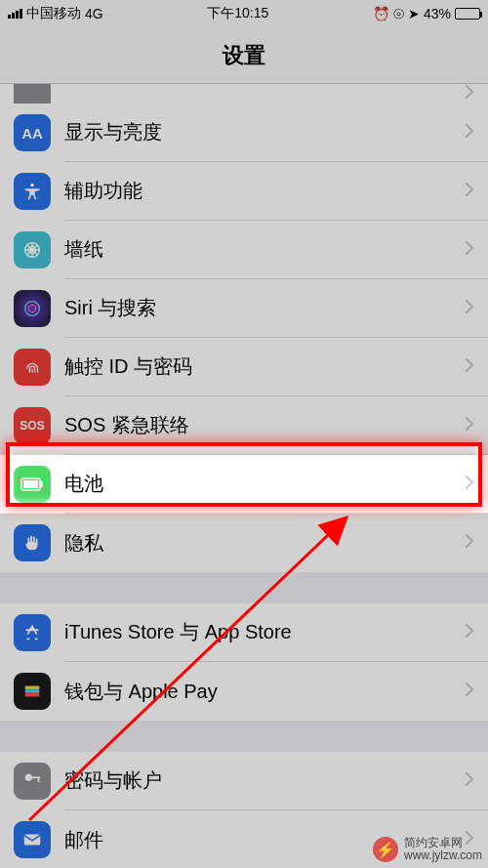 This screenshot has height=868, width=488. I want to click on status-bar: 中国移动 4G 下午10:15 ⏰ ⦾ ➤ 43%, so click(244, 14).